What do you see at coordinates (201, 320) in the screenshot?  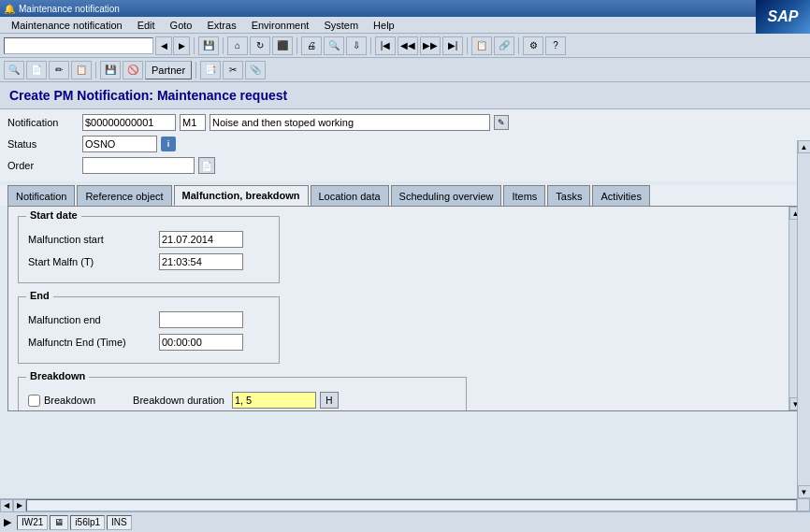 I see `malfunction-end-input` at bounding box center [201, 320].